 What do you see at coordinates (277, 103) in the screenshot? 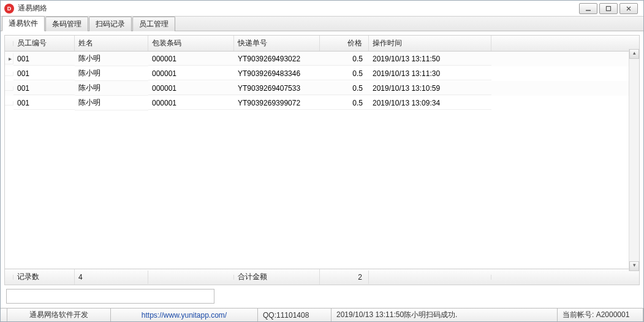
I see `cell-express: YT9039269399072` at bounding box center [277, 103].